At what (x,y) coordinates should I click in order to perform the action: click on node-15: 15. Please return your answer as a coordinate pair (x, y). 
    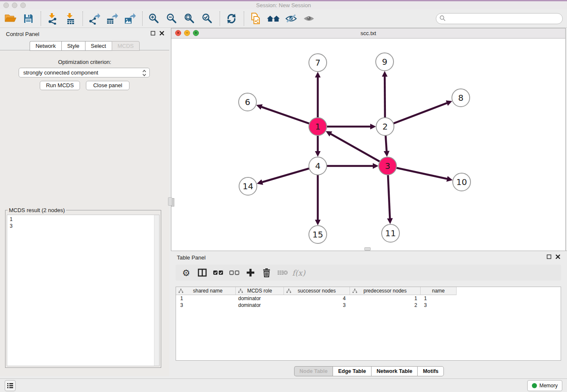
    Looking at the image, I should click on (318, 235).